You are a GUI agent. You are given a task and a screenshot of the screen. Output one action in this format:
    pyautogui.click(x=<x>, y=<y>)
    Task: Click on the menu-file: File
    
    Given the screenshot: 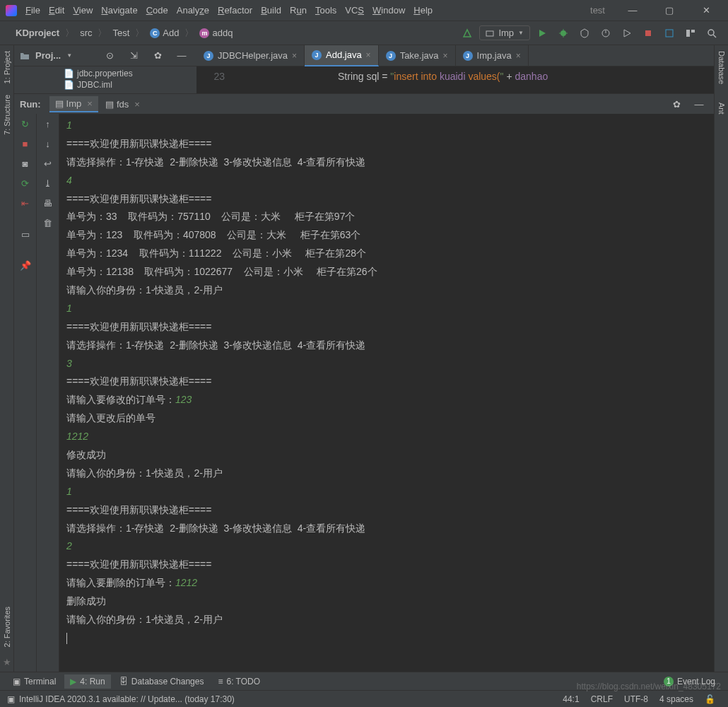 What is the action you would take?
    pyautogui.click(x=33, y=10)
    